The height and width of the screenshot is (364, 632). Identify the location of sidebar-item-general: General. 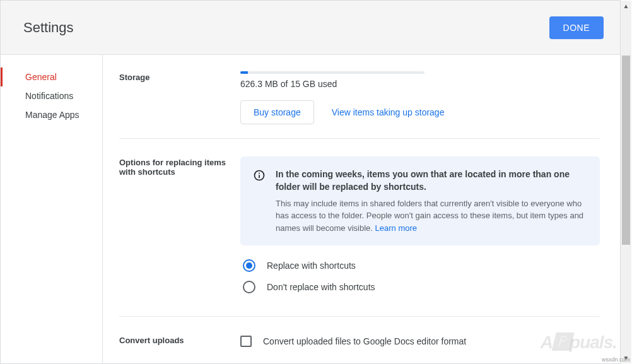
(52, 77).